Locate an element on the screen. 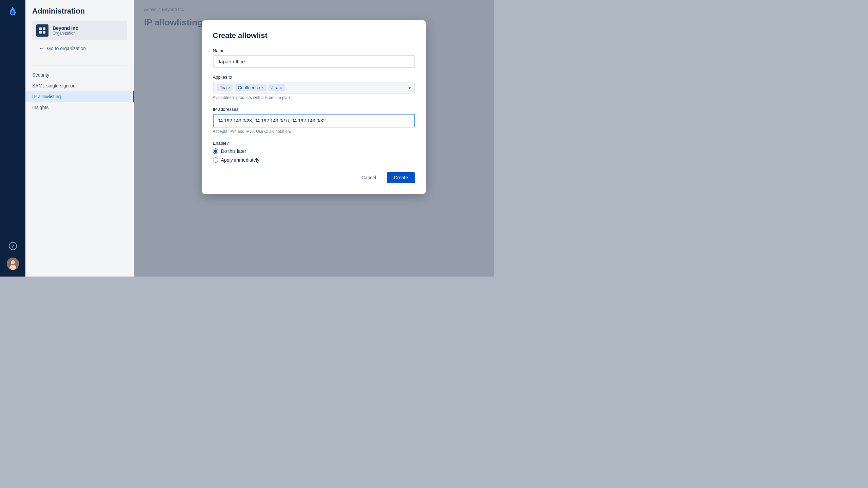  applies-to-label: Applies to is located at coordinates (314, 77).